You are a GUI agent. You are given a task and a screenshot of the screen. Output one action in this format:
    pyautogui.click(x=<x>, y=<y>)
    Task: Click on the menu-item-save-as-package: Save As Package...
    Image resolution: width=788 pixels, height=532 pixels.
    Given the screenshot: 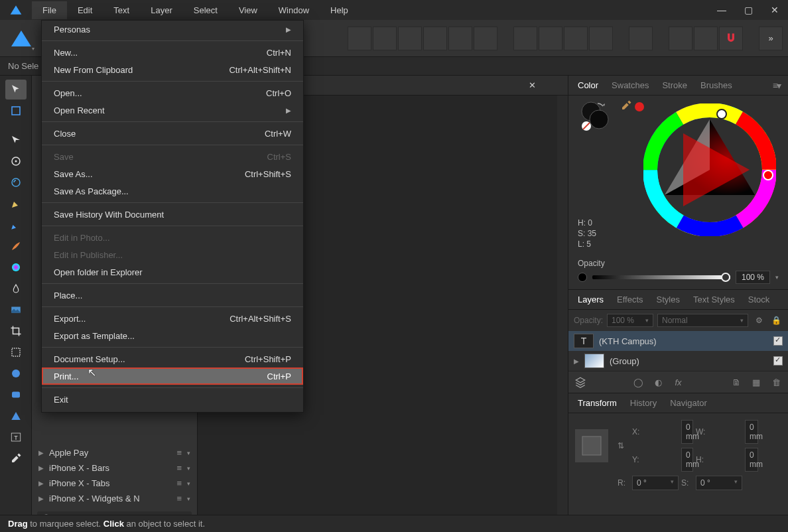 What is the action you would take?
    pyautogui.click(x=172, y=191)
    